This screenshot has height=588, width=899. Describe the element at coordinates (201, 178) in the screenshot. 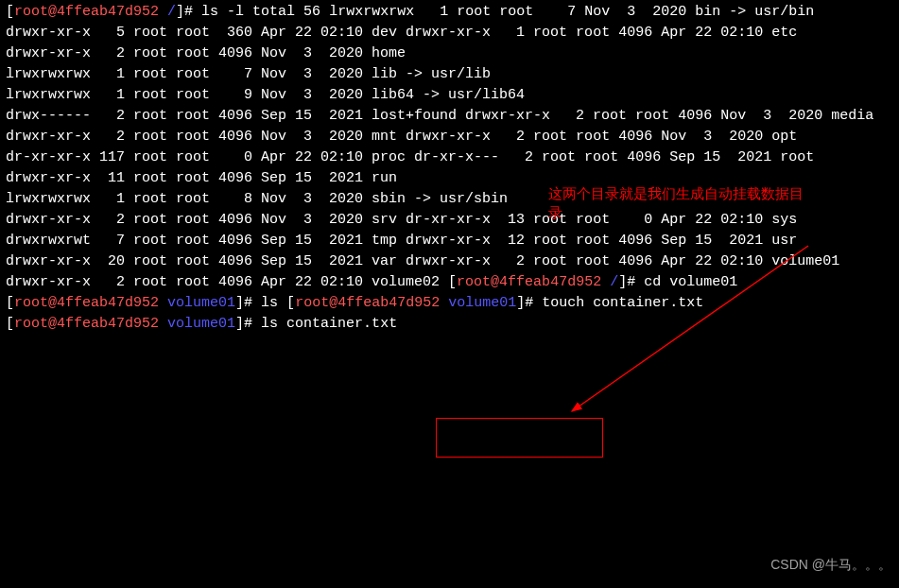

I see `ls-row: drwxr-xr-x 11 root root 4096 Sep 15 2021…` at that location.